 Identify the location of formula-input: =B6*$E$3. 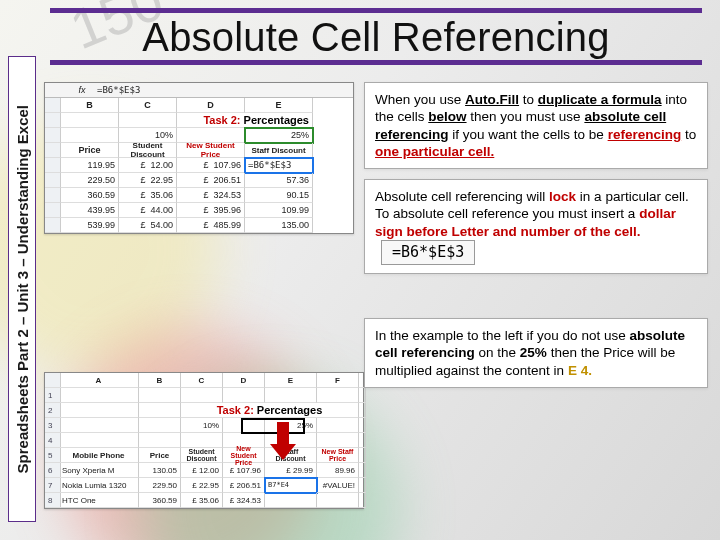
(223, 90).